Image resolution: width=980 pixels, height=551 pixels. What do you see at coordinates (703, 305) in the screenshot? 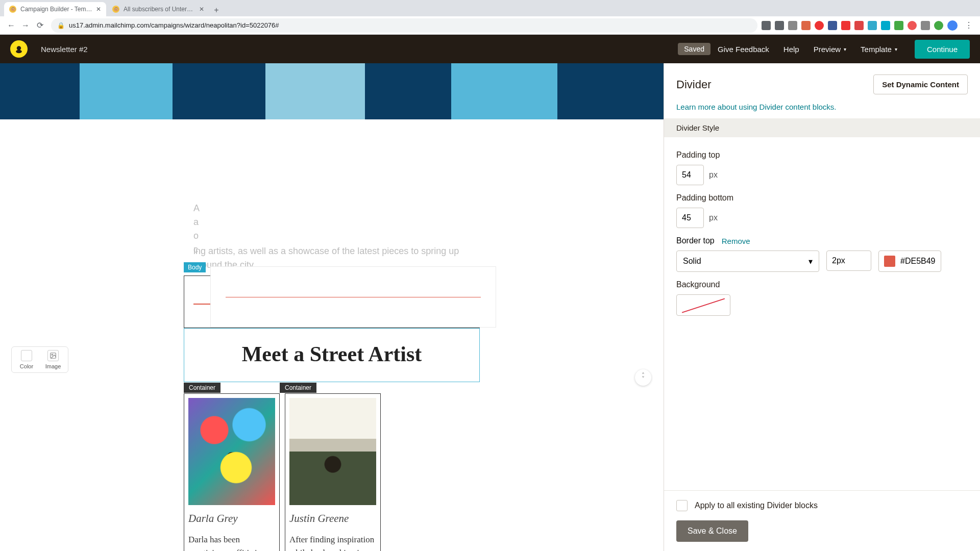
I see `background-swatch` at bounding box center [703, 305].